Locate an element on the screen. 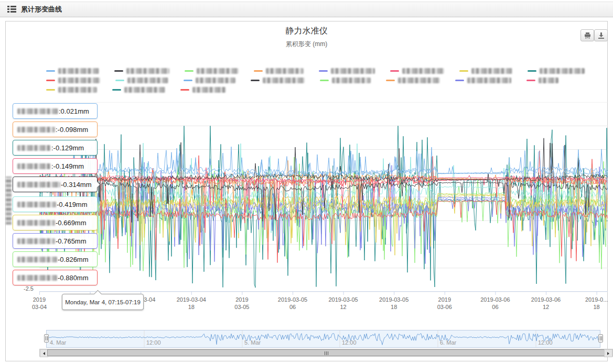  x-axis-label-line2: 03-06 is located at coordinates (445, 307).